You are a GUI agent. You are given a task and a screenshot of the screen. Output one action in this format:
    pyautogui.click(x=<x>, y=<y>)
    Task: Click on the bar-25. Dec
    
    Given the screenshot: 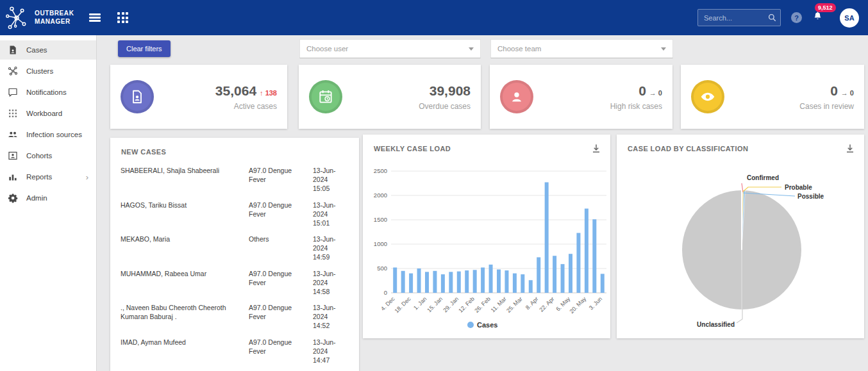 What is the action you would take?
    pyautogui.click(x=419, y=281)
    